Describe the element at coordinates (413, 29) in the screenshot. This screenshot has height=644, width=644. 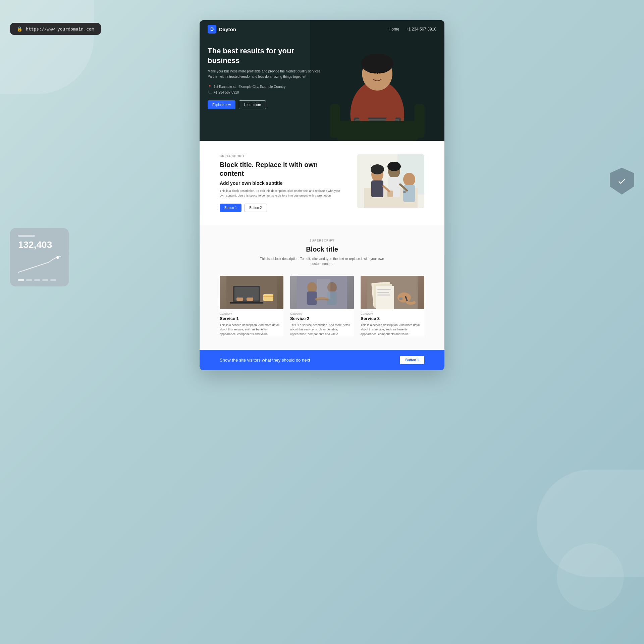
I see `hero-nav-links: Home +1 234 567 8910` at that location.